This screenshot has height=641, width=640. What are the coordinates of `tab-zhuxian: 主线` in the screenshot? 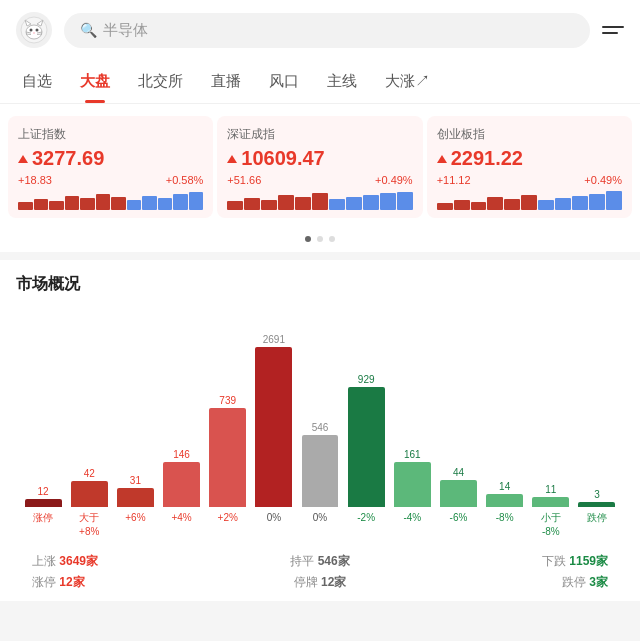 It's located at (342, 82).